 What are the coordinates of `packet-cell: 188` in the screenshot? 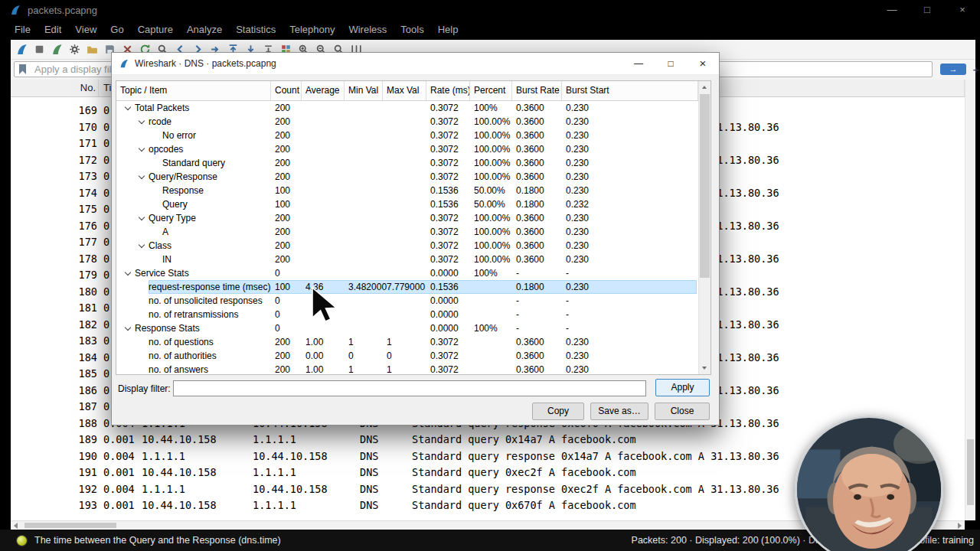 It's located at (55, 424).